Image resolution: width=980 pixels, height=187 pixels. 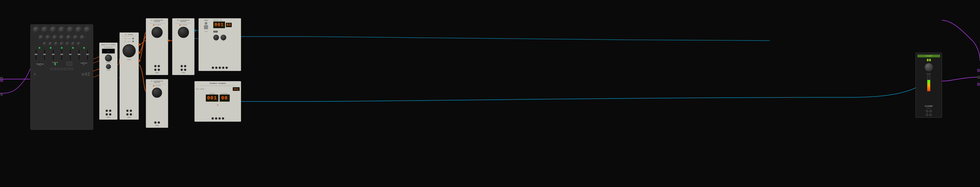 I want to click on audio-cv-pitch-module: AUDIO TO CV PITCH ATTENUVERTER CV THRESH…, so click(x=108, y=81).